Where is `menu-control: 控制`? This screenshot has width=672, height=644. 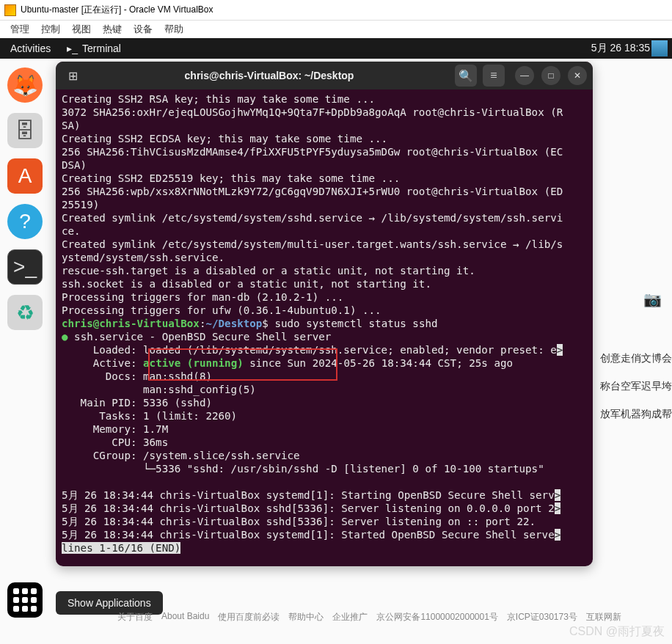
menu-control: 控制 is located at coordinates (51, 29).